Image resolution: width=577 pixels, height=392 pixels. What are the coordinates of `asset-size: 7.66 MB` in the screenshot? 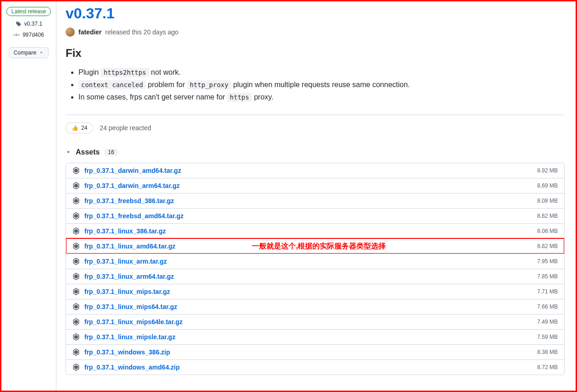 It's located at (548, 307).